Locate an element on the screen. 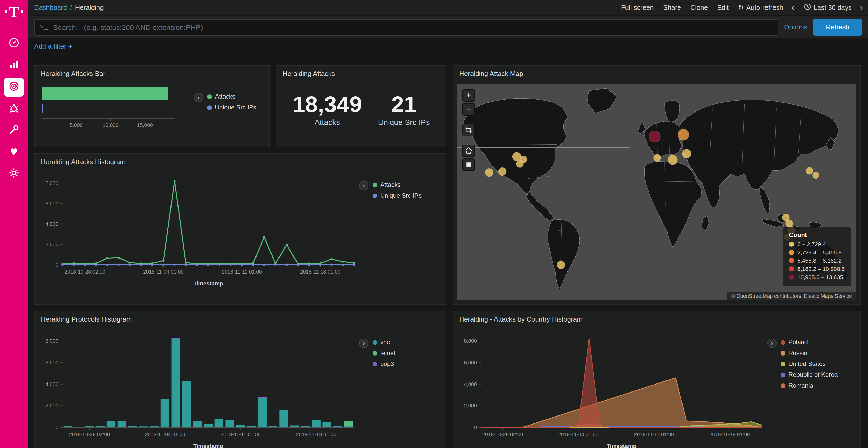 This screenshot has width=868, height=448. legend-item: Russia is located at coordinates (809, 353).